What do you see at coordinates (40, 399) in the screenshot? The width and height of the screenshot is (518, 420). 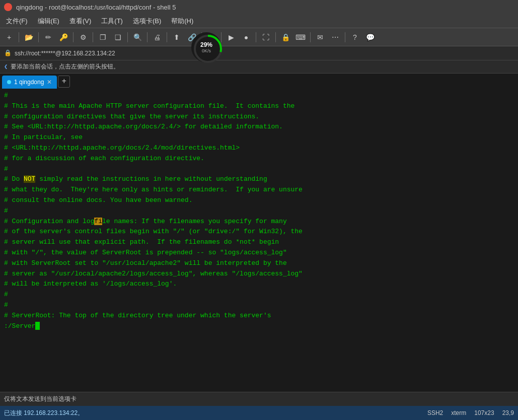 I see `bottom-bar-text: 仅将文本发送到当前选项卡` at bounding box center [40, 399].